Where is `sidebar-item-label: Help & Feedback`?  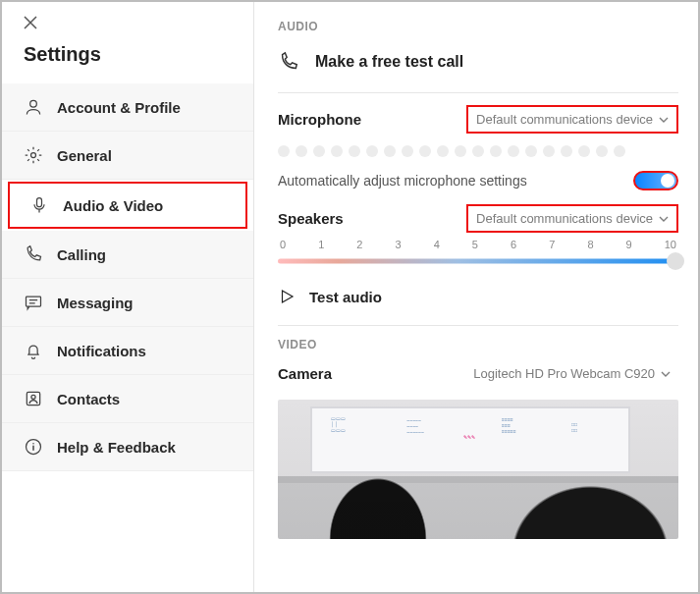
sidebar-item-label: Help & Feedback is located at coordinates (116, 448).